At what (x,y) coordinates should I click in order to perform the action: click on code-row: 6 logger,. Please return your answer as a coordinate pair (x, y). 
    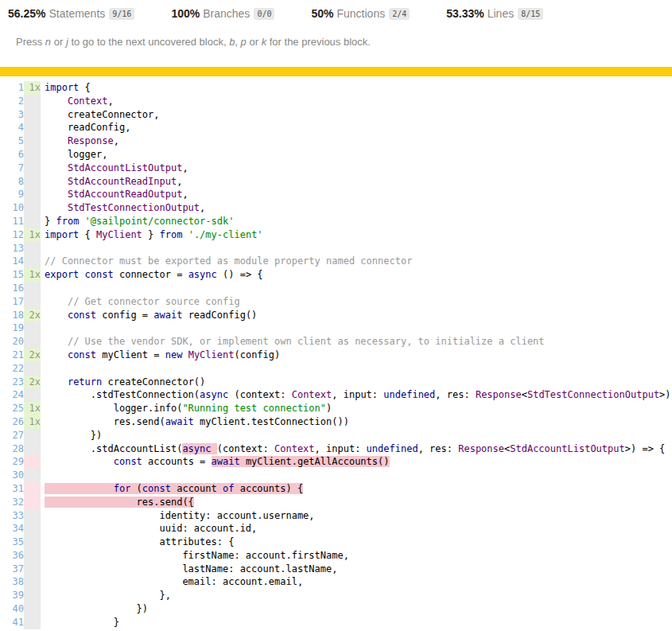
    Looking at the image, I should click on (336, 154).